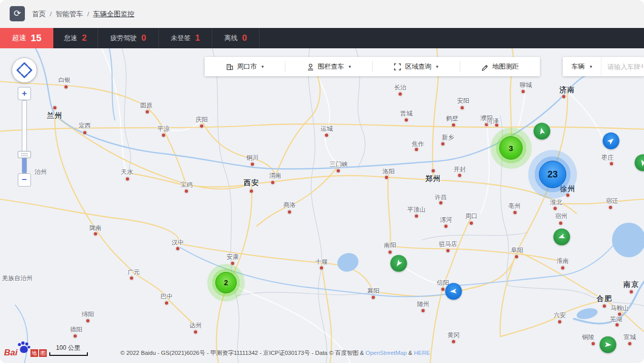 The image size is (644, 363). What do you see at coordinates (69, 354) in the screenshot?
I see `map-scale-bar` at bounding box center [69, 354].